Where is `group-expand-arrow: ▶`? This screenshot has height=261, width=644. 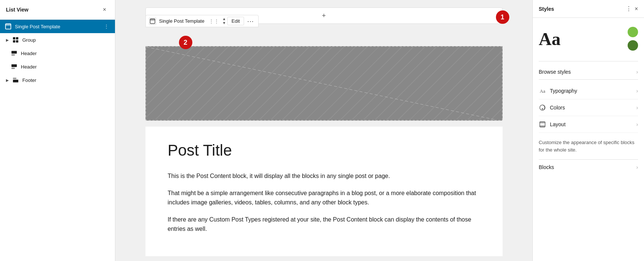
group-expand-arrow: ▶ is located at coordinates (7, 40).